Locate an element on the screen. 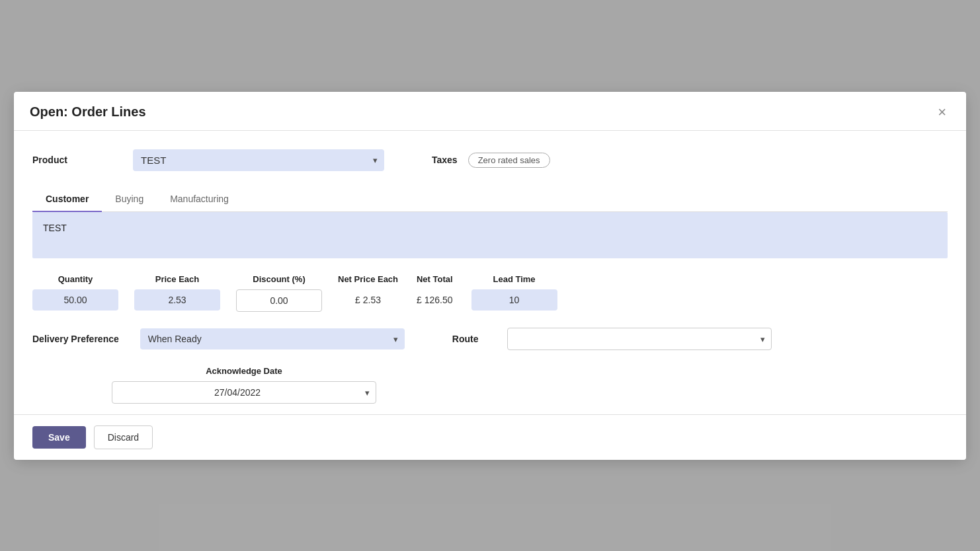 Image resolution: width=980 pixels, height=551 pixels. discard-button: Discard is located at coordinates (123, 437).